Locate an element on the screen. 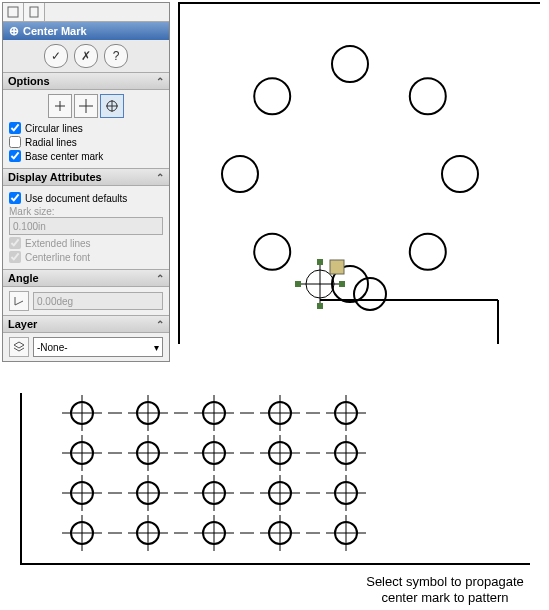 The height and width of the screenshot is (610, 549). mark-size-label: Mark size: is located at coordinates (86, 212).